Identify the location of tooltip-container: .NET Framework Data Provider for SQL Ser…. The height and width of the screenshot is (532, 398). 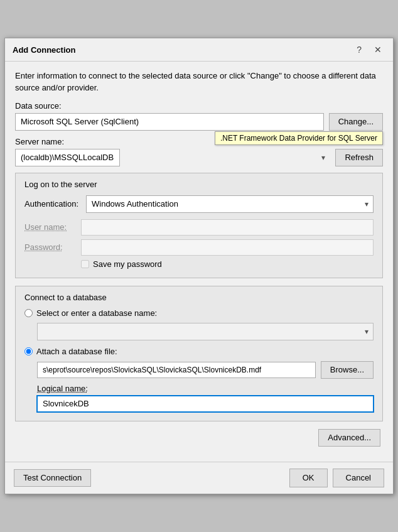
(359, 158).